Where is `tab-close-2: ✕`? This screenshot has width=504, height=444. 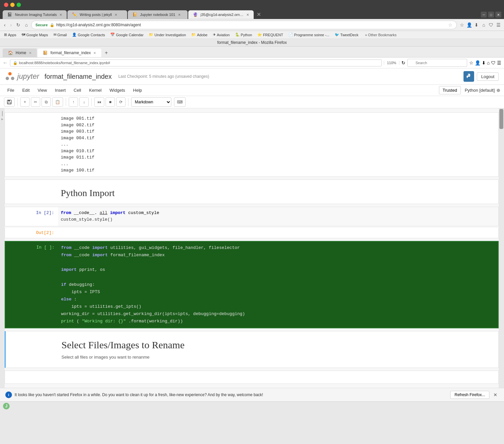 tab-close-2: ✕ is located at coordinates (179, 15).